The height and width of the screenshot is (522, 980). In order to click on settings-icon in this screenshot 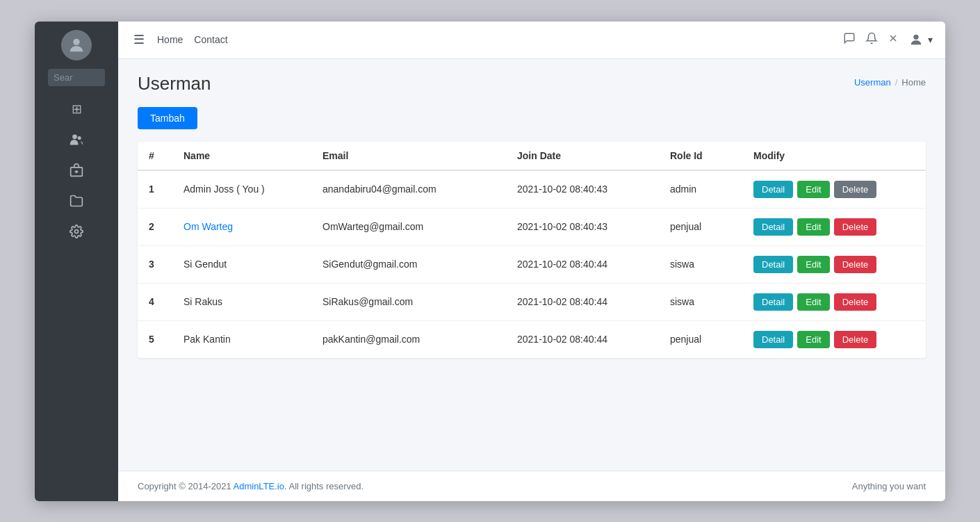, I will do `click(76, 231)`.